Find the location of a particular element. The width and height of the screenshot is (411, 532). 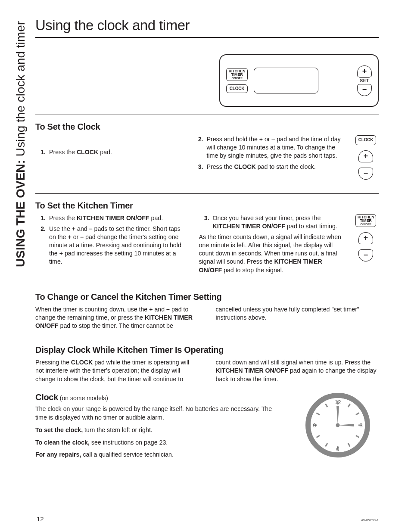

svg-text: 9 is located at coordinates (314, 425).